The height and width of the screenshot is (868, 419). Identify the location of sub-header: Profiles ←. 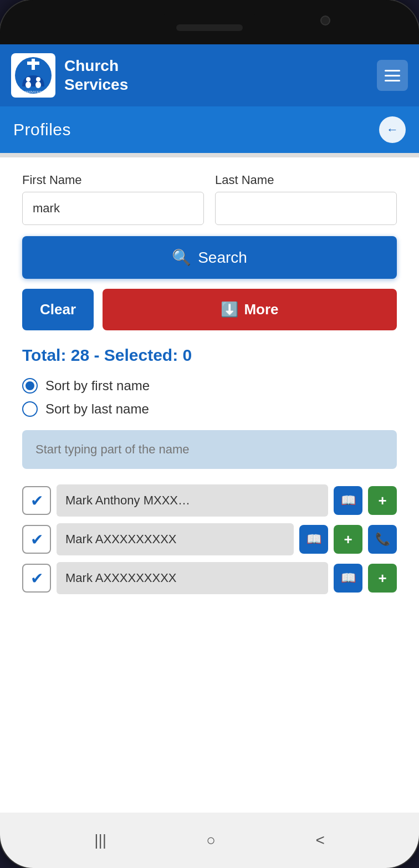
(209, 130).